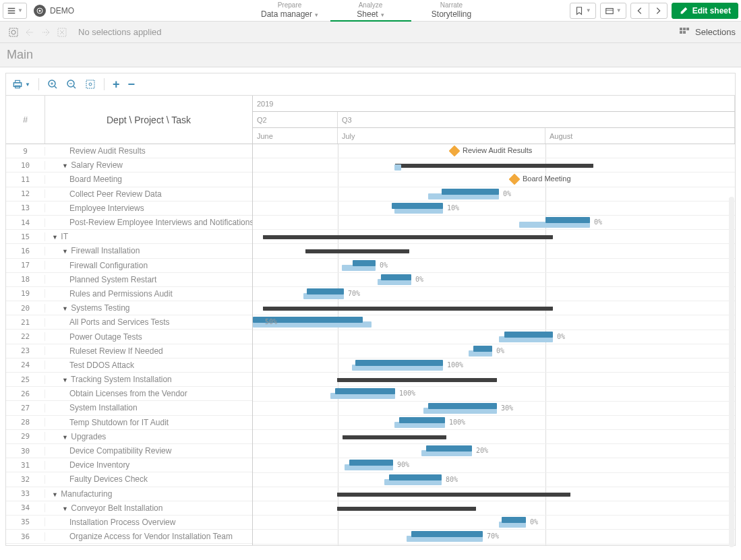  What do you see at coordinates (21, 84) in the screenshot?
I see `print-icon: ▼` at bounding box center [21, 84].